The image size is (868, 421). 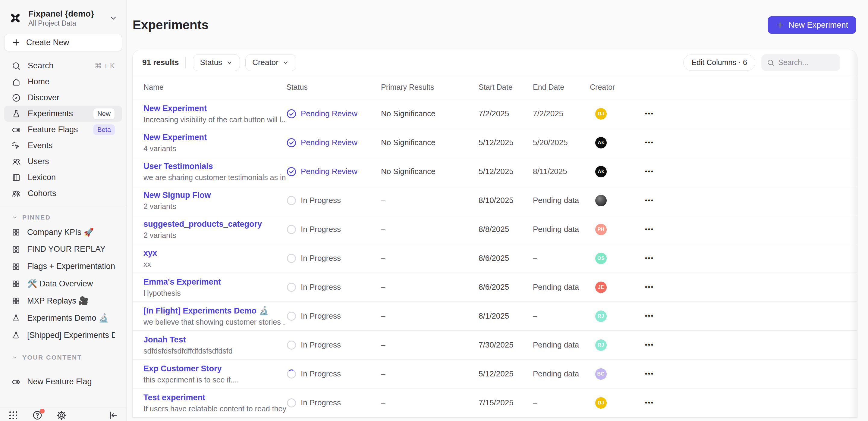 I want to click on experiment-link: [In Flight] Experiments Demo 🔬, so click(x=215, y=311).